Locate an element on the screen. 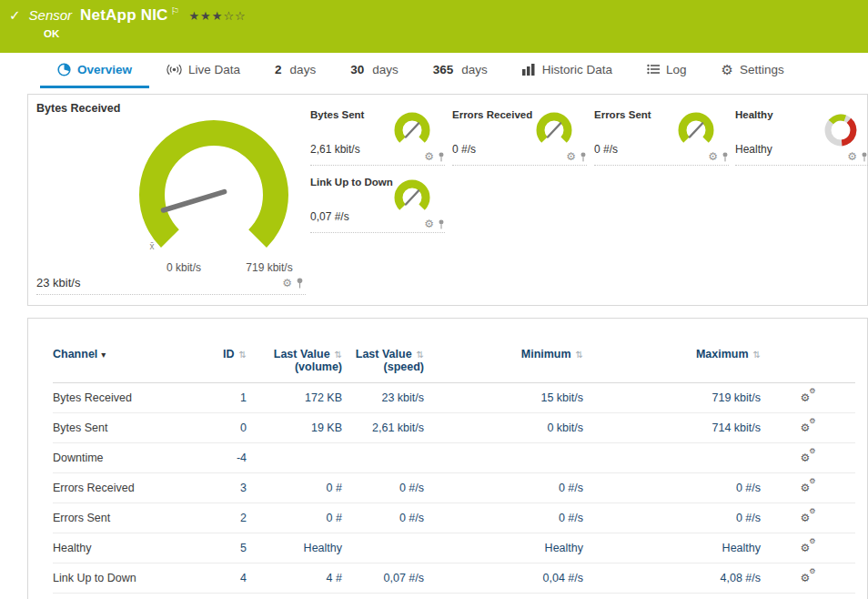 This screenshot has width=868, height=599. channel-name: Downtime is located at coordinates (125, 459).